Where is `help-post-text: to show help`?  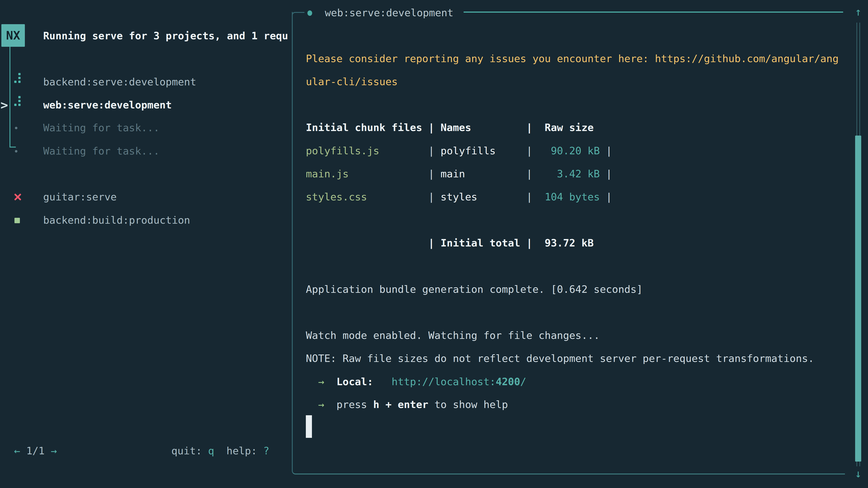 help-post-text: to show help is located at coordinates (468, 404).